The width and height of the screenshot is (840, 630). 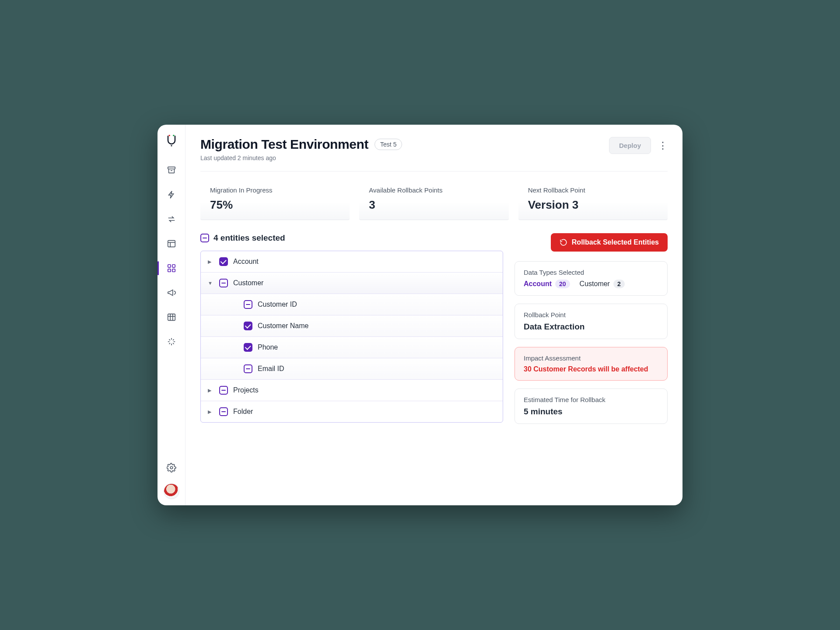 I want to click on tree-label: Email ID, so click(x=271, y=369).